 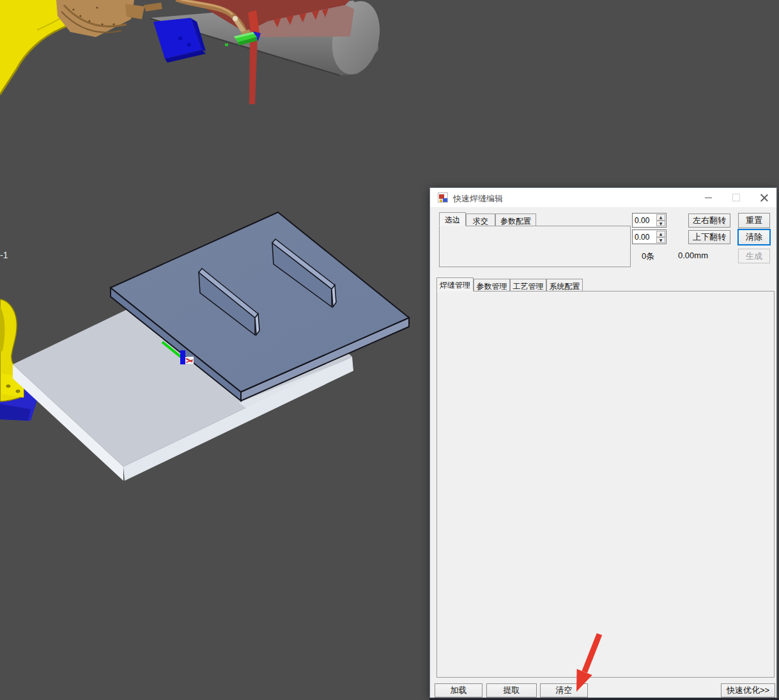 I want to click on generate-button: 生成, so click(x=754, y=256).